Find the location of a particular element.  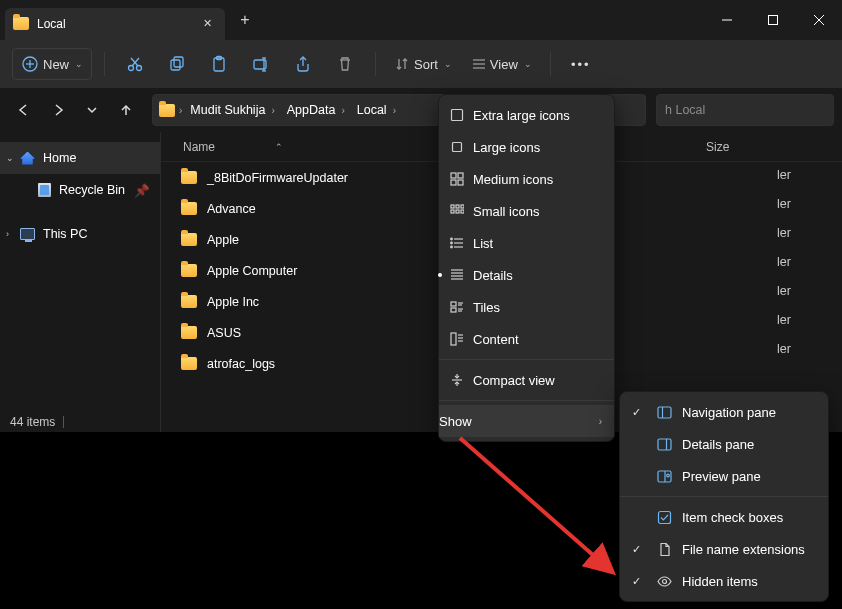

new-tab-button: + is located at coordinates (245, 20).